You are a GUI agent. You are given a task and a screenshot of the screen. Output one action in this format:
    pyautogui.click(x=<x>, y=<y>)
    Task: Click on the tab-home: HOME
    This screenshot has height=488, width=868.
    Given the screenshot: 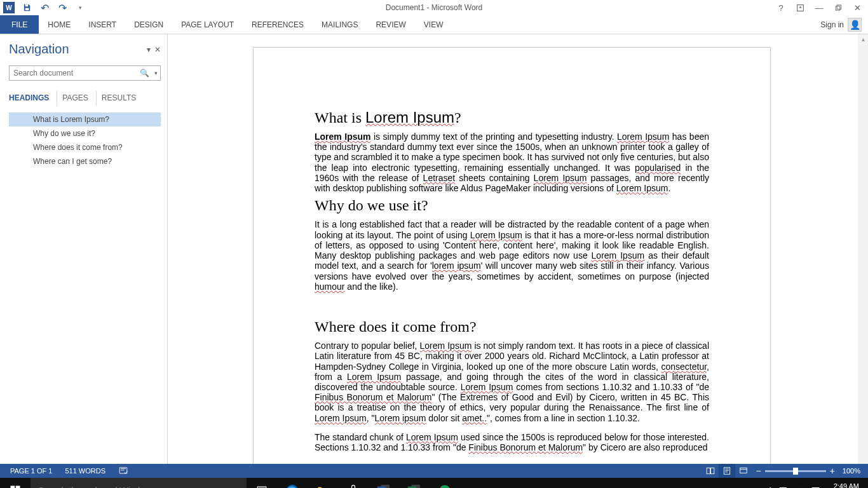 What is the action you would take?
    pyautogui.click(x=59, y=24)
    